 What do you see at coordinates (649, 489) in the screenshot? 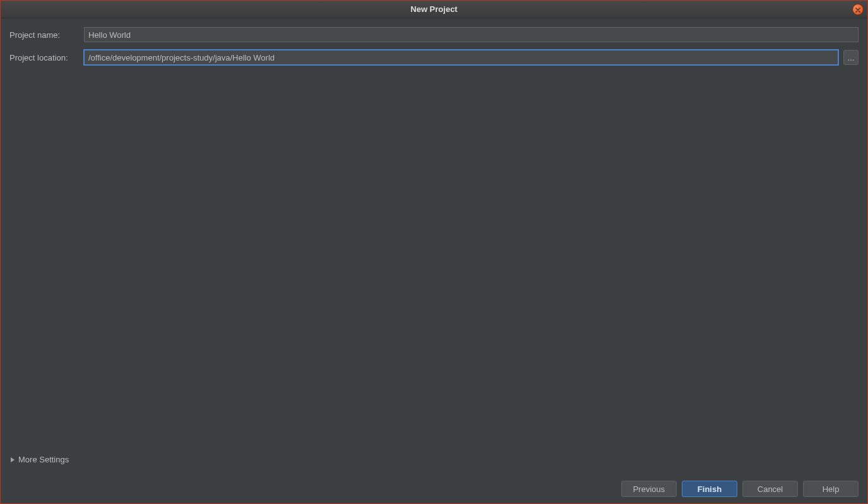
I see `previous-button: Previous` at bounding box center [649, 489].